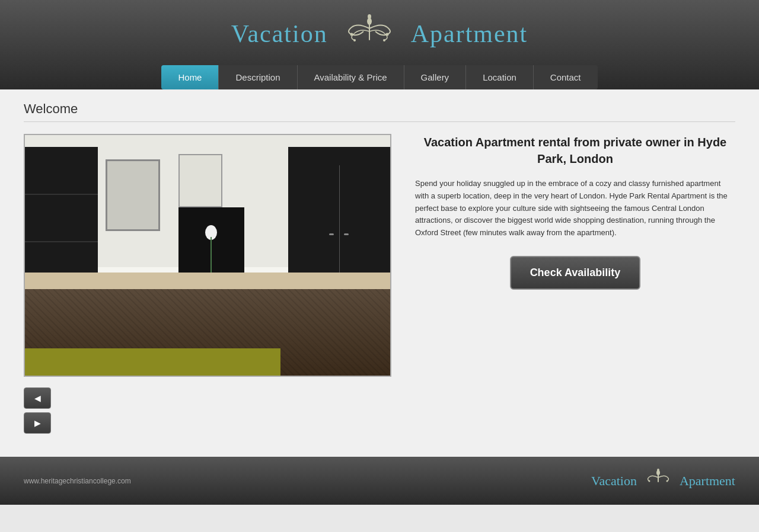  Describe the element at coordinates (500, 77) in the screenshot. I see `nav-location: Location` at that location.